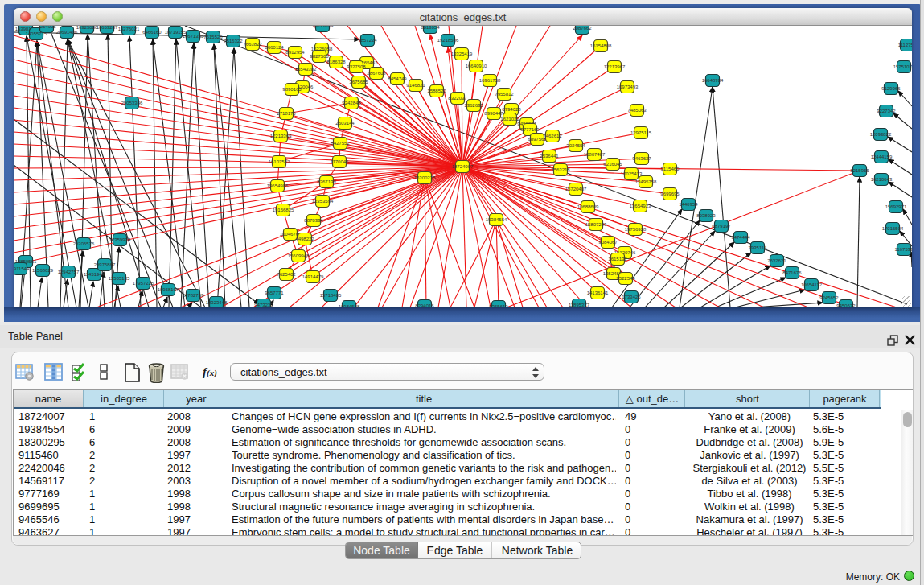 The height and width of the screenshot is (585, 924). I want to click on svg-text: 3911544, so click(22, 269).